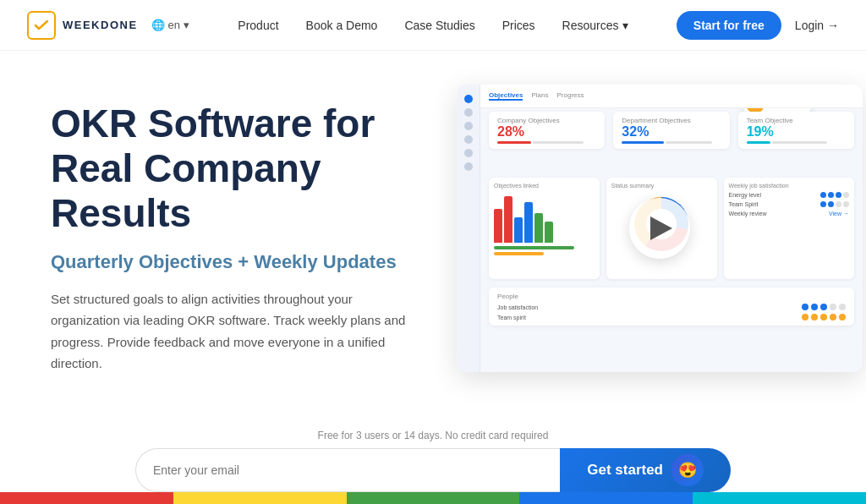  Describe the element at coordinates (433, 498) in the screenshot. I see `color-green` at that location.